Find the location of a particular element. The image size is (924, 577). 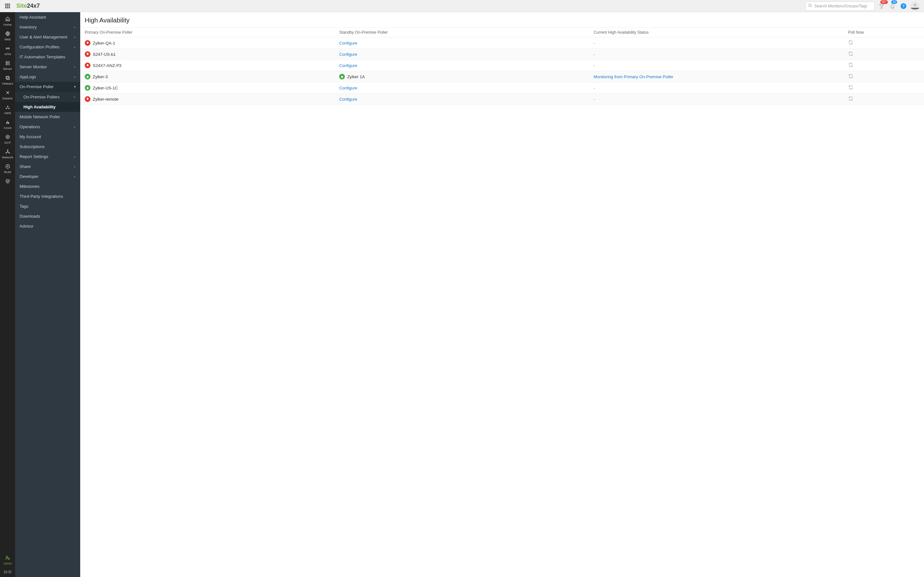

rail-label: Home is located at coordinates (8, 24).